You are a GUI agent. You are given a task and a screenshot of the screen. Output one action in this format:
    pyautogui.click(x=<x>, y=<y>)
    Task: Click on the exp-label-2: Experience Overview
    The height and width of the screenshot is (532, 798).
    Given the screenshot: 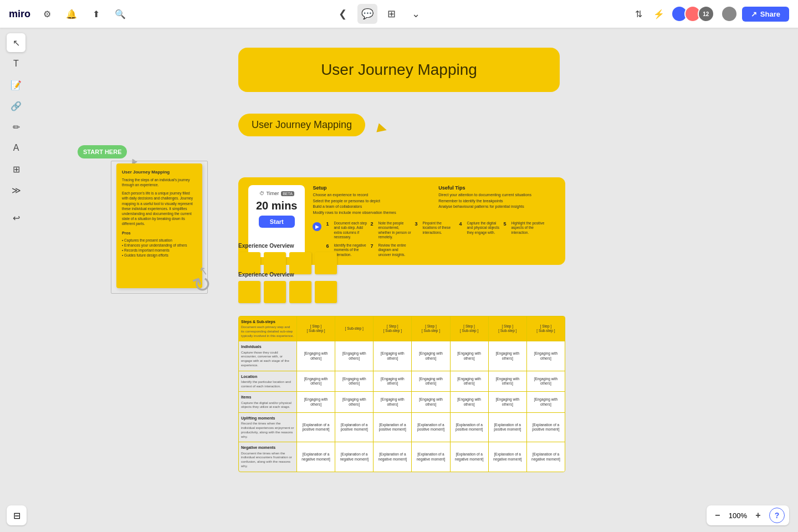 What is the action you would take?
    pyautogui.click(x=288, y=275)
    